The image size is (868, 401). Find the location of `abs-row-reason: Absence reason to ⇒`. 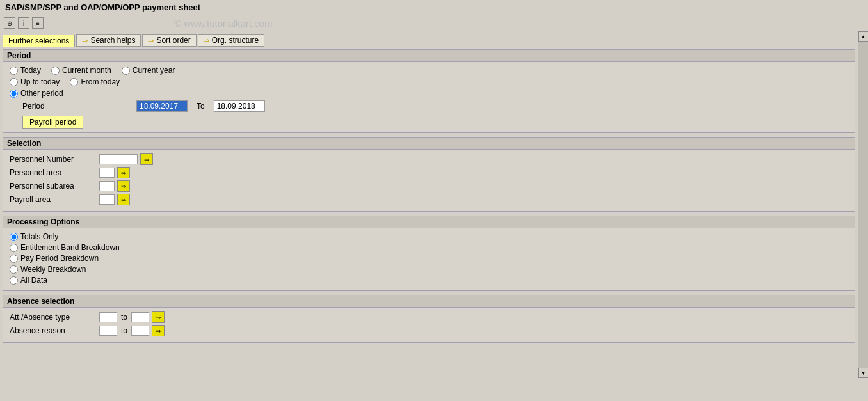

abs-row-reason: Absence reason to ⇒ is located at coordinates (429, 331).